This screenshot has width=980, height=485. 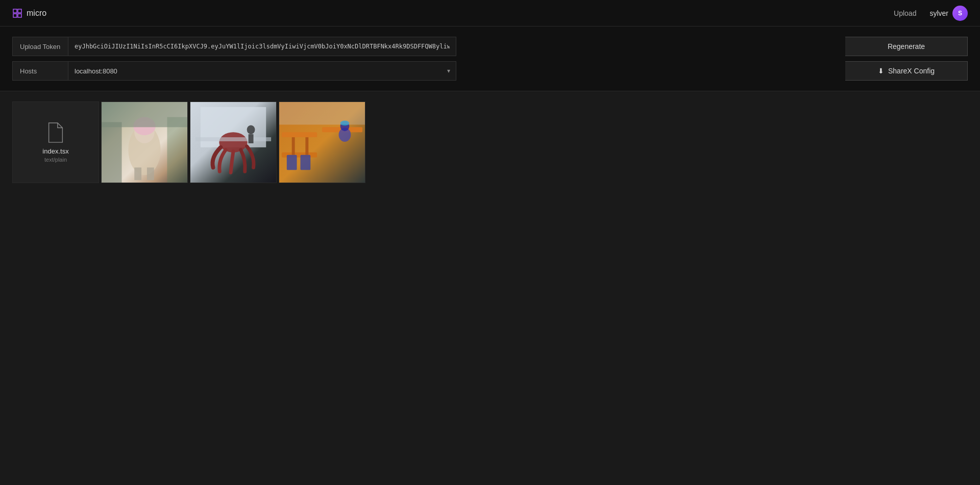 I want to click on user-menu: sylver S, so click(x=948, y=13).